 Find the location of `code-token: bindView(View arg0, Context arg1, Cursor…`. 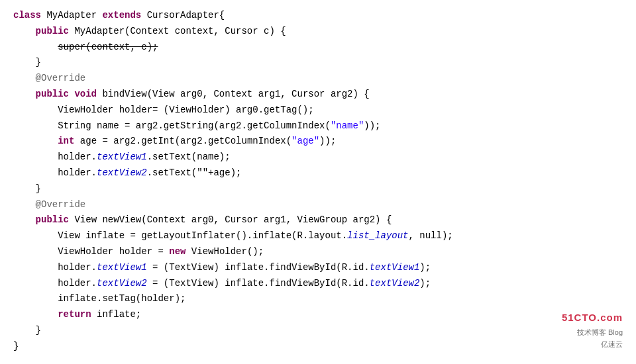

code-token: bindView(View arg0, Context arg1, Cursor… is located at coordinates (236, 94).